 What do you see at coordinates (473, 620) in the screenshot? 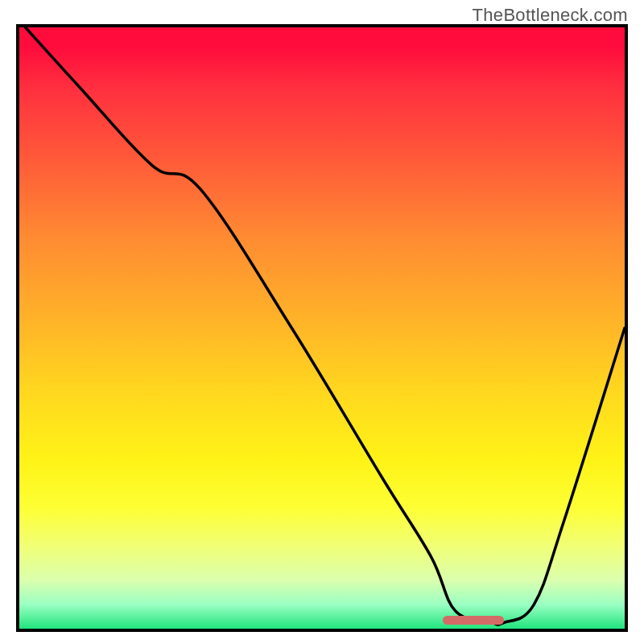
I see `optimal-range-marker` at bounding box center [473, 620].